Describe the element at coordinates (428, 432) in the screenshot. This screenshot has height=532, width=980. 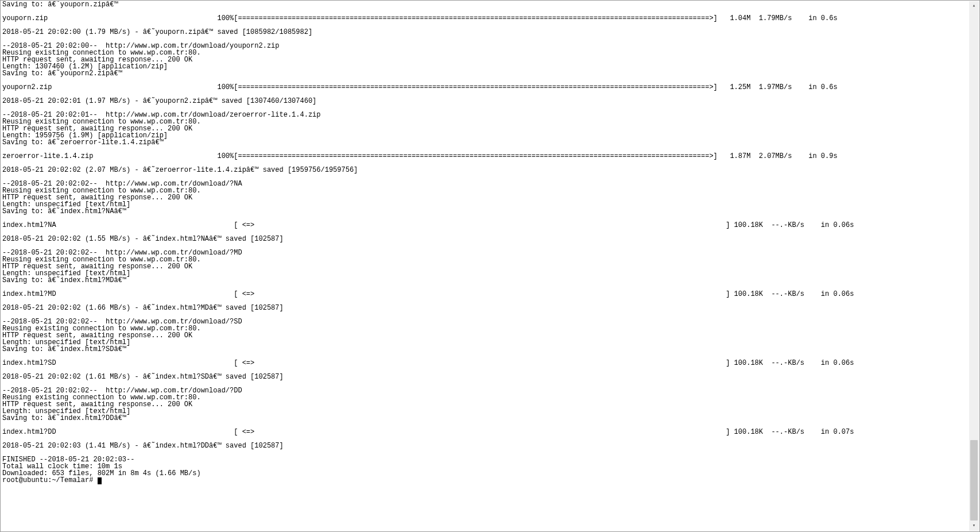
I see `terminal-line: index.html?DD [ <=> ] 100.18K --.-KB/s i…` at that location.